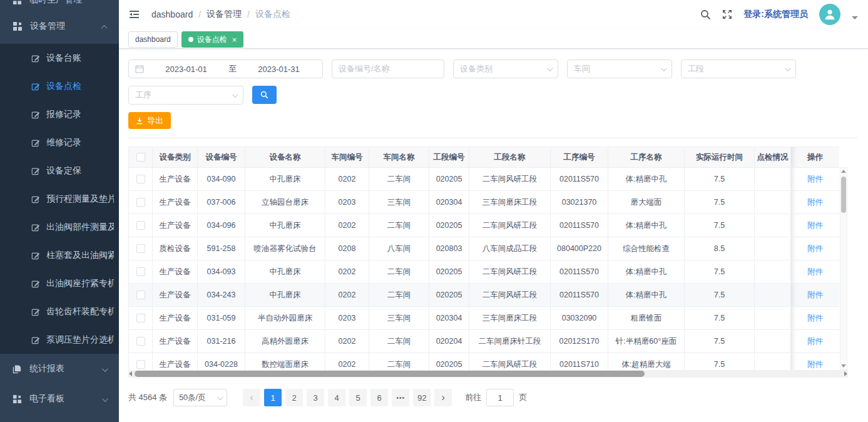 Image resolution: width=868 pixels, height=422 pixels. I want to click on cell-section-code: 020205, so click(449, 179).